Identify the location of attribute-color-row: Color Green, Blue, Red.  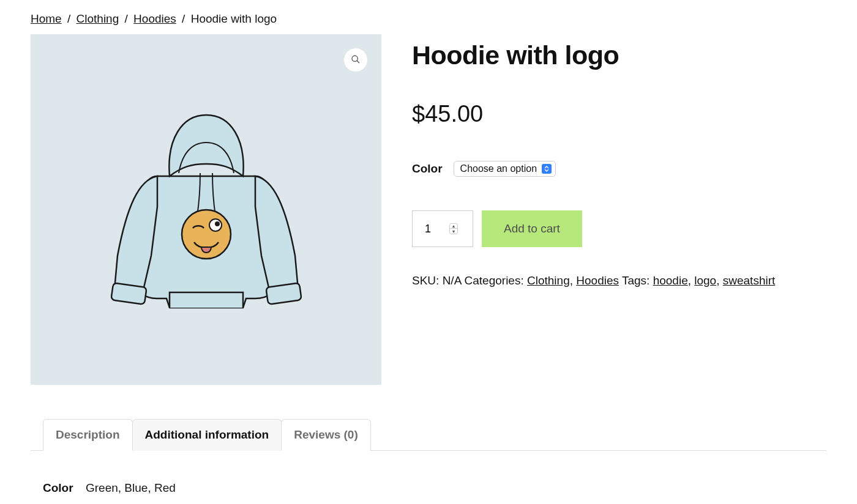
(428, 488).